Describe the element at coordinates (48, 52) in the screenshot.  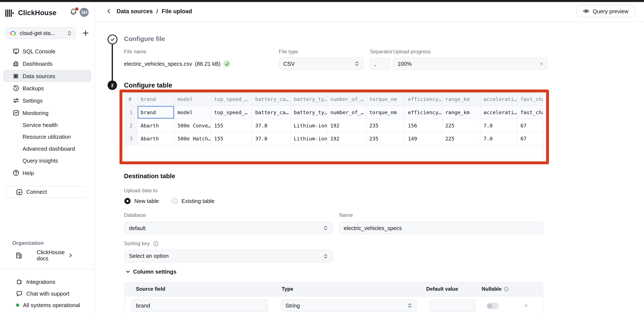
I see `sidebar-item-sql-console: SQL Console` at that location.